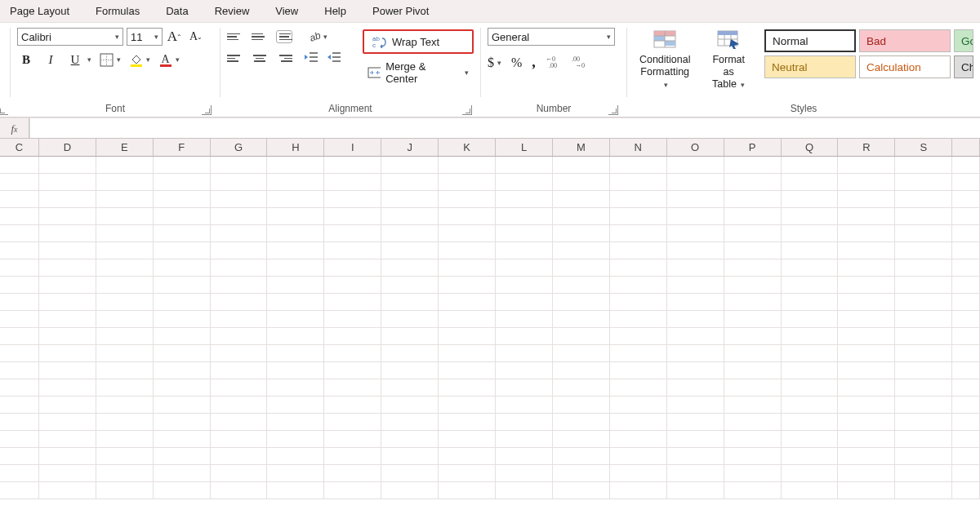  Describe the element at coordinates (524, 147) in the screenshot. I see `col-header-L: L` at that location.